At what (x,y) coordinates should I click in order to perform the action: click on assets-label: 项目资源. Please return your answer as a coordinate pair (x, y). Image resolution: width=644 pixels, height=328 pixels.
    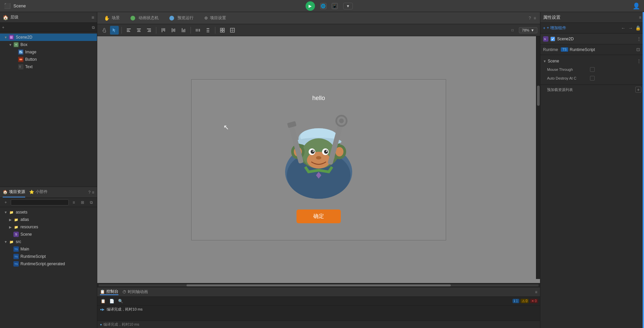
    Looking at the image, I should click on (17, 192).